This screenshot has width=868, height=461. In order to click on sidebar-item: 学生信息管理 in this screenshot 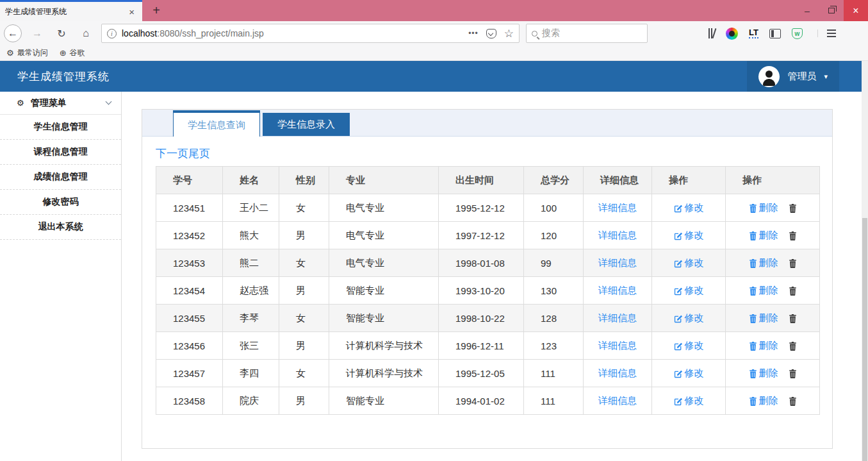, I will do `click(60, 127)`.